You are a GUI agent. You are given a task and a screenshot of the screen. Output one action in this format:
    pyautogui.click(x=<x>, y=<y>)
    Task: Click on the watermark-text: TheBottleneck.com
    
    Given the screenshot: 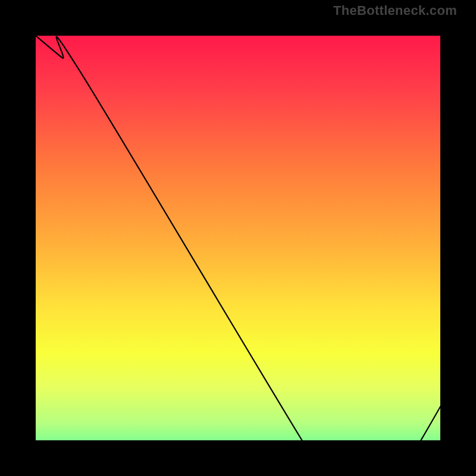 What is the action you would take?
    pyautogui.click(x=395, y=11)
    